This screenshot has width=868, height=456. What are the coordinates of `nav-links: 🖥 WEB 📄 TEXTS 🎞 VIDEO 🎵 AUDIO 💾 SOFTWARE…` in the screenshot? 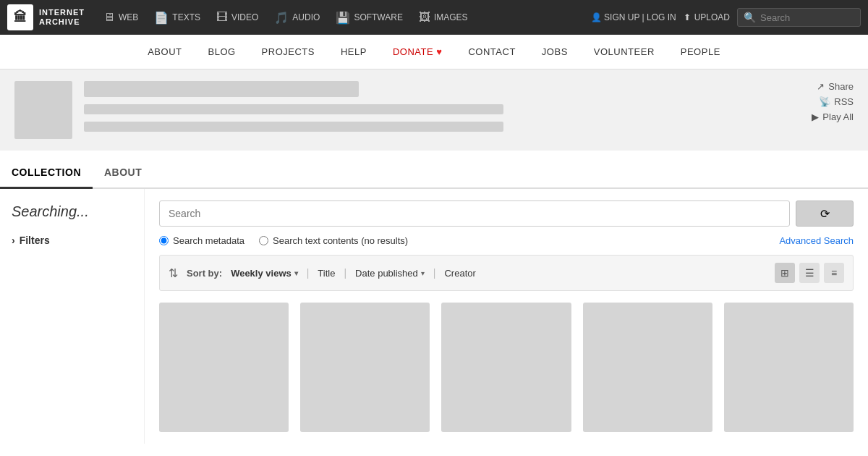 It's located at (344, 17).